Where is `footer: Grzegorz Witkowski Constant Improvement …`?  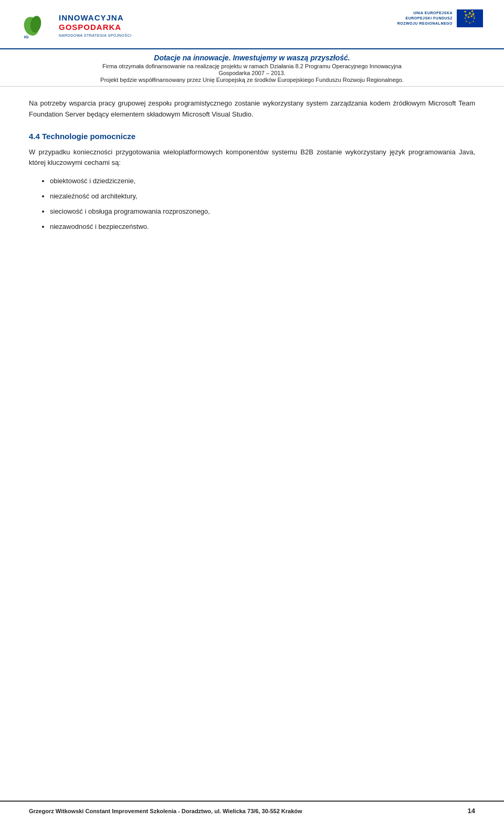
footer: Grzegorz Witkowski Constant Improvement … is located at coordinates (252, 811).